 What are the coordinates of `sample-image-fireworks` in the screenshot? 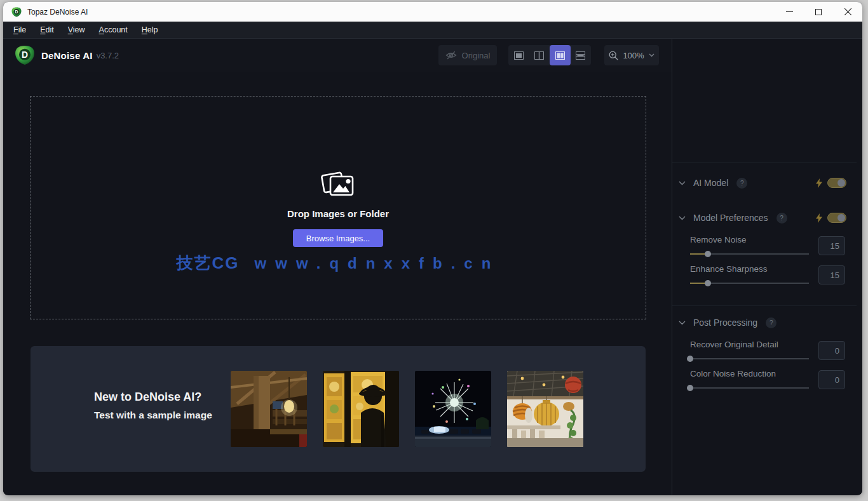 It's located at (453, 409).